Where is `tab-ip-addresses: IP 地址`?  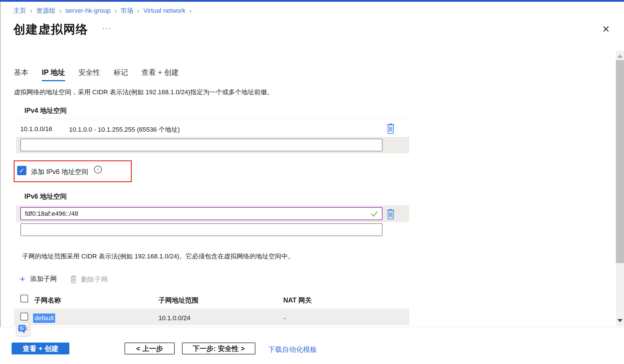 tab-ip-addresses: IP 地址 is located at coordinates (53, 74).